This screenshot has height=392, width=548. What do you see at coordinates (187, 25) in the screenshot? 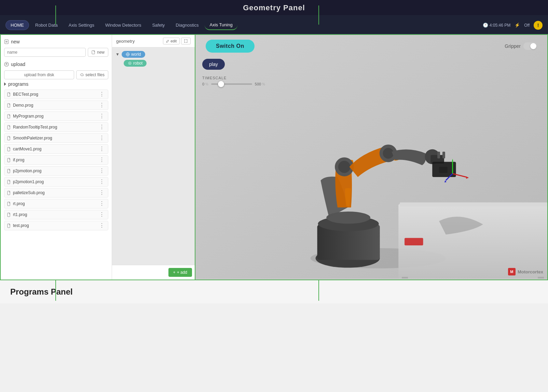
I see `nav-item-diagnostics: Diagnostics` at bounding box center [187, 25].